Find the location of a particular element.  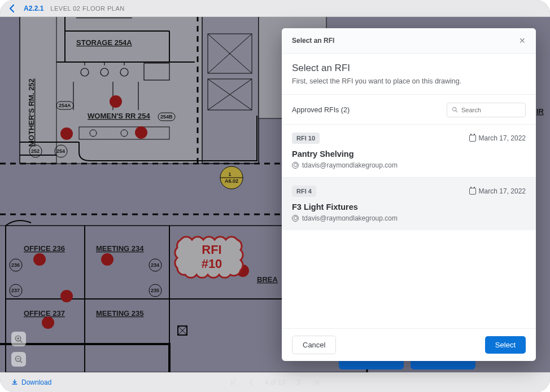

download-label: Download is located at coordinates (36, 382).